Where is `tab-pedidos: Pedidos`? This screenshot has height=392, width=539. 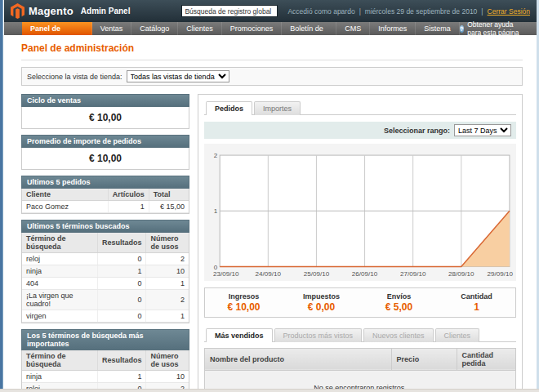
tab-pedidos: Pedidos is located at coordinates (229, 108).